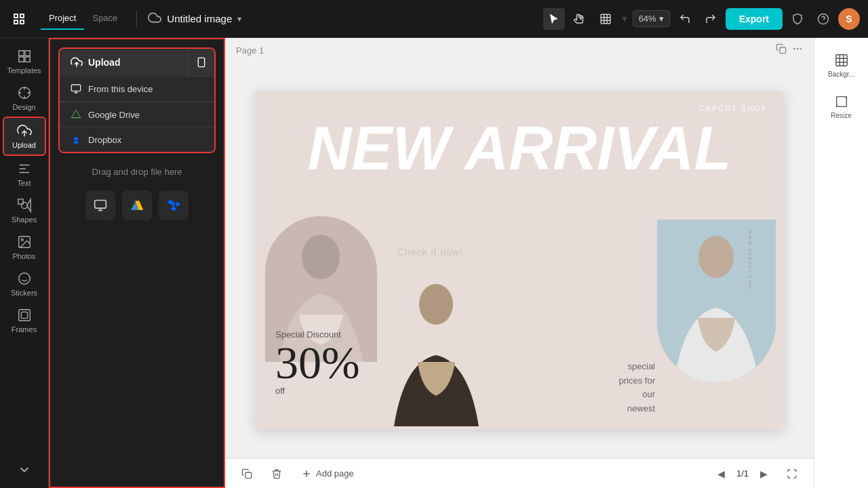 This screenshot has width=868, height=488. I want to click on zoom-chevron-icon: ▾, so click(662, 19).